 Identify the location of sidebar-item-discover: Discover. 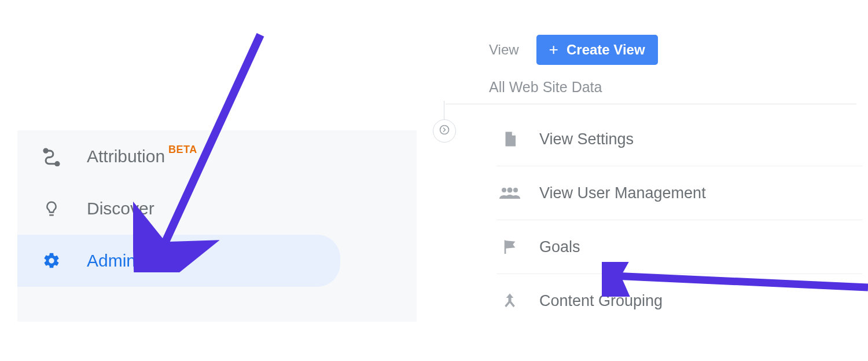
(217, 209).